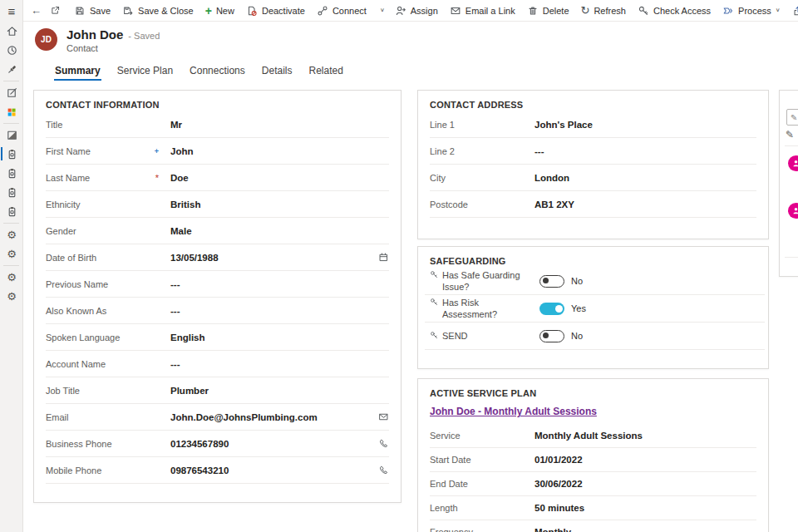 The image size is (798, 532). I want to click on field-value: 50 minutes, so click(645, 508).